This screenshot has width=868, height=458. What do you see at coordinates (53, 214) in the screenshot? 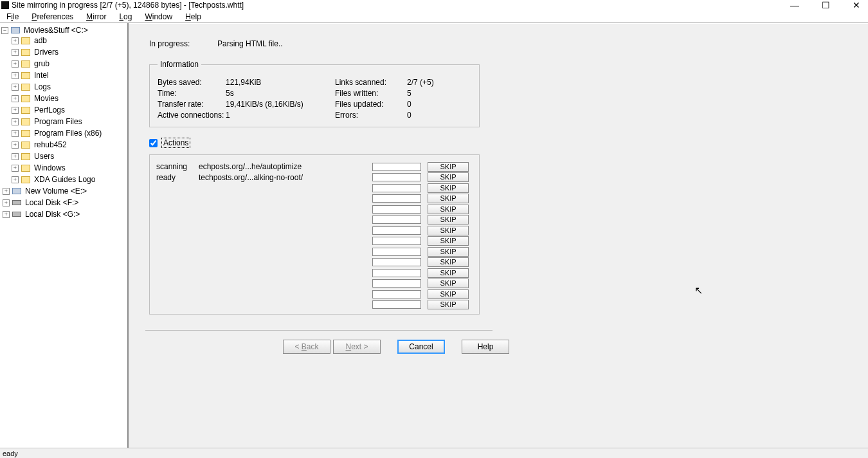
I see `tree-drive-label: Local Disk <G:>` at bounding box center [53, 214].